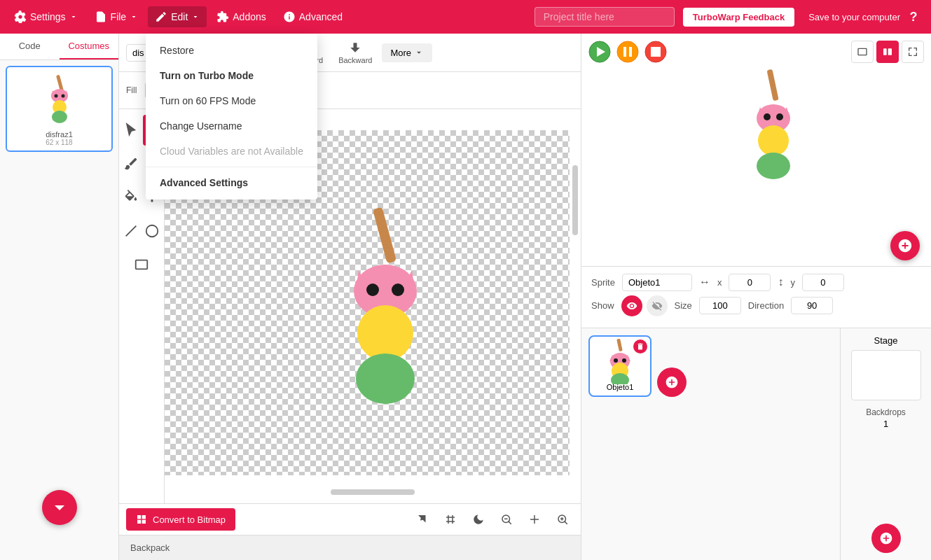 This screenshot has height=560, width=931. What do you see at coordinates (812, 305) in the screenshot?
I see `sprite-direction-input` at bounding box center [812, 305].